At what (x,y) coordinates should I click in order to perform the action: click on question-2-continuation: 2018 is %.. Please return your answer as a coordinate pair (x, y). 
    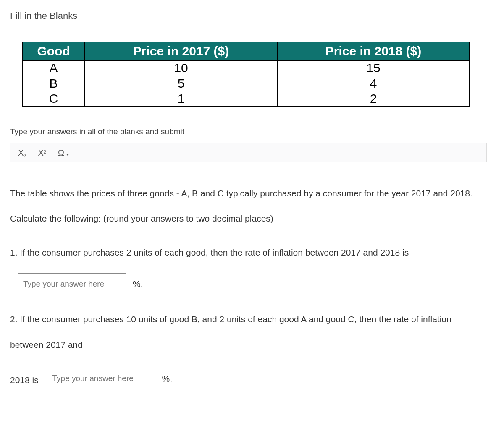
    Looking at the image, I should click on (249, 381).